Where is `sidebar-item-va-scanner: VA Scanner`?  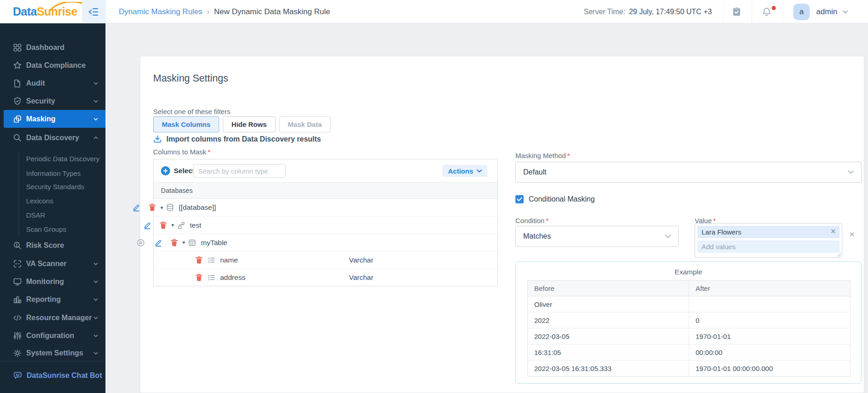
sidebar-item-va-scanner: VA Scanner is located at coordinates (53, 264).